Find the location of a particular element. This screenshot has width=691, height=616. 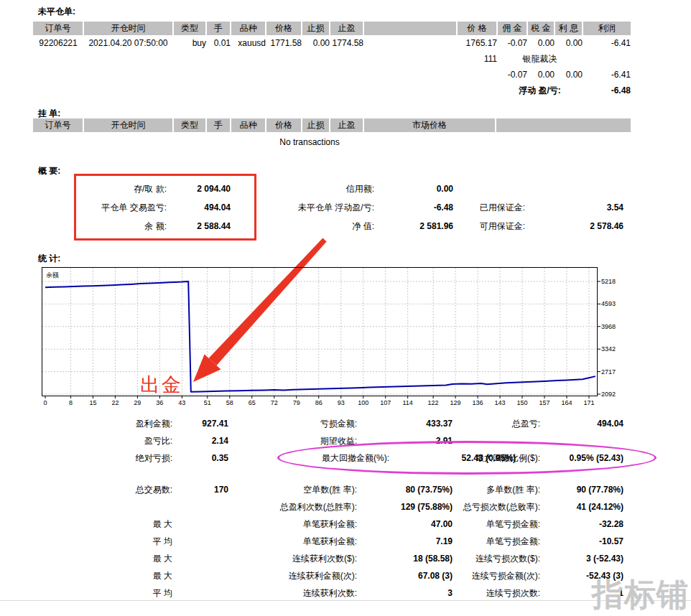

x-axis-tick-label: 36 is located at coordinates (159, 403).